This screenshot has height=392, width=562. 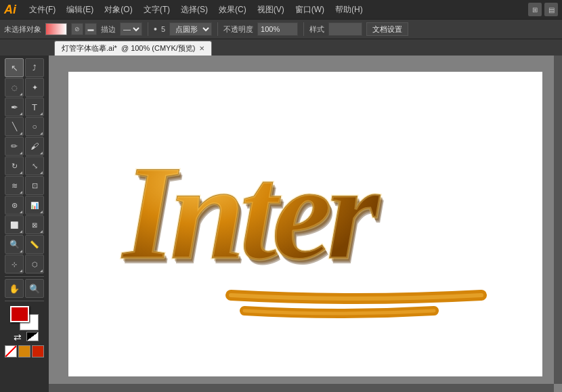 What do you see at coordinates (194, 9) in the screenshot?
I see `menu-select: 选择(S)` at bounding box center [194, 9].